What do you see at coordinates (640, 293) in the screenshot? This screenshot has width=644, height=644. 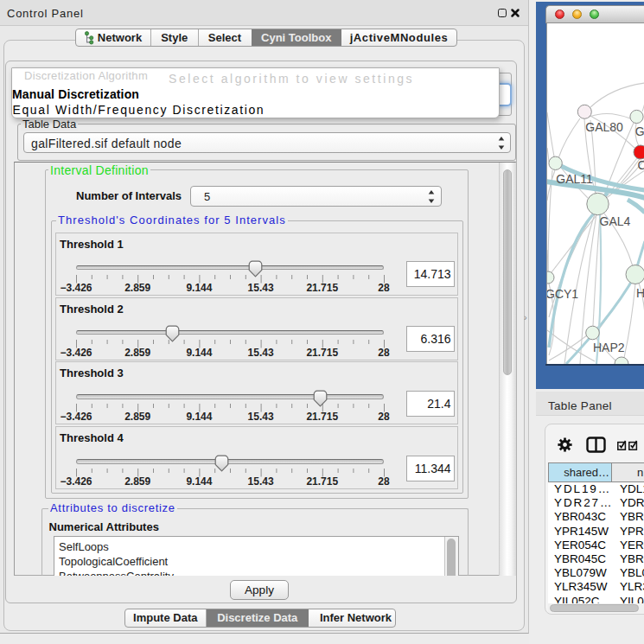 I see `svg-text: H` at bounding box center [640, 293].